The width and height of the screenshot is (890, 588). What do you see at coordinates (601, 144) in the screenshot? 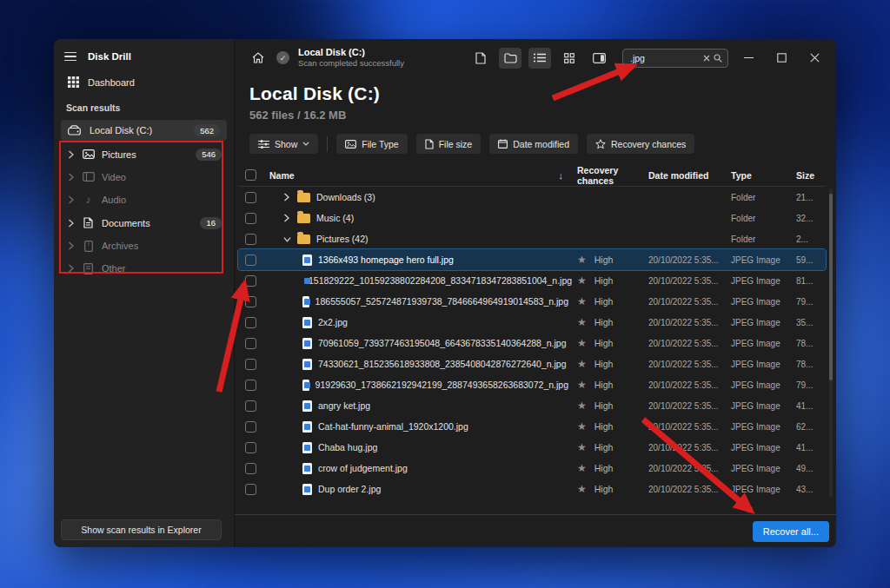
I see `star-icon` at bounding box center [601, 144].